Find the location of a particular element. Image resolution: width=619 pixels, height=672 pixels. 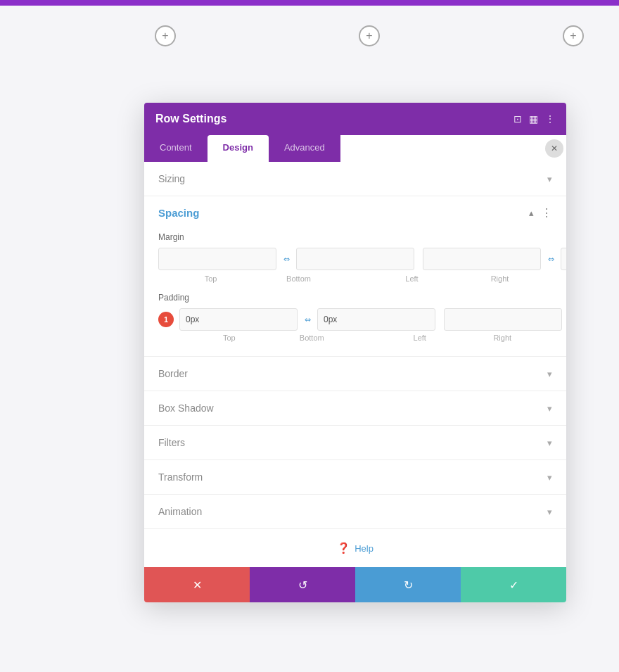

animation-section: Animation ▾ is located at coordinates (355, 512).